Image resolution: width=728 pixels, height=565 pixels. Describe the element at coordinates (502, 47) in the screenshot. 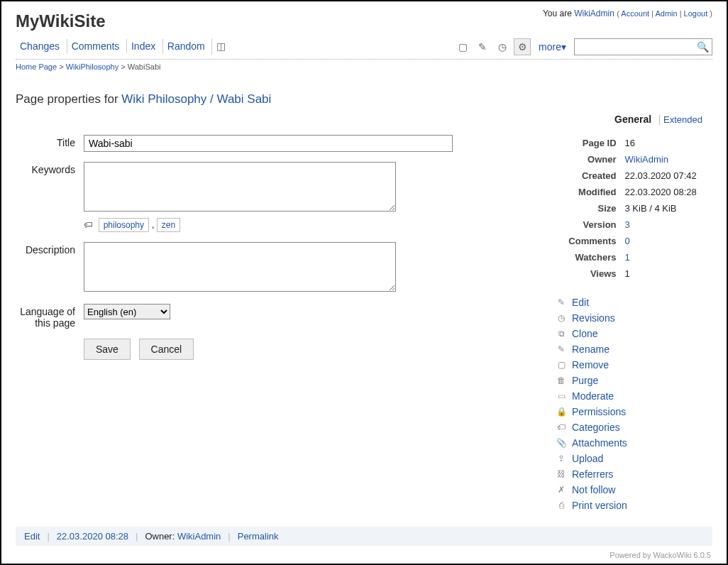

I see `history-icon: ◷` at that location.